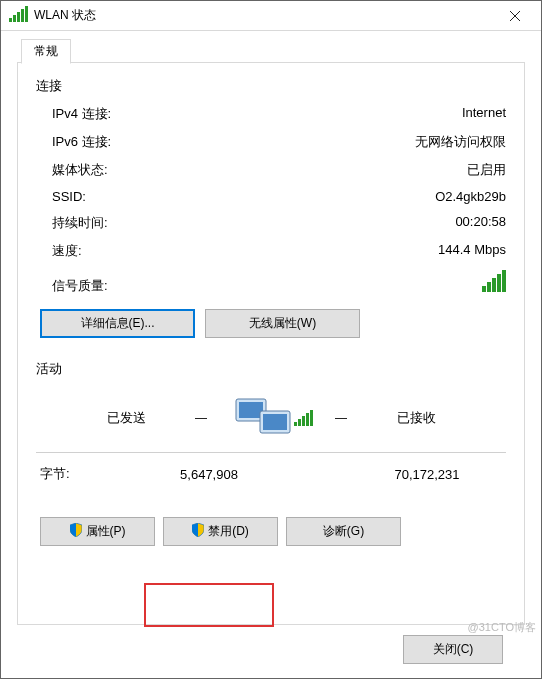 The image size is (542, 679). What do you see at coordinates (279, 282) in the screenshot?
I see `row-signal: 信号质量:` at bounding box center [279, 282].